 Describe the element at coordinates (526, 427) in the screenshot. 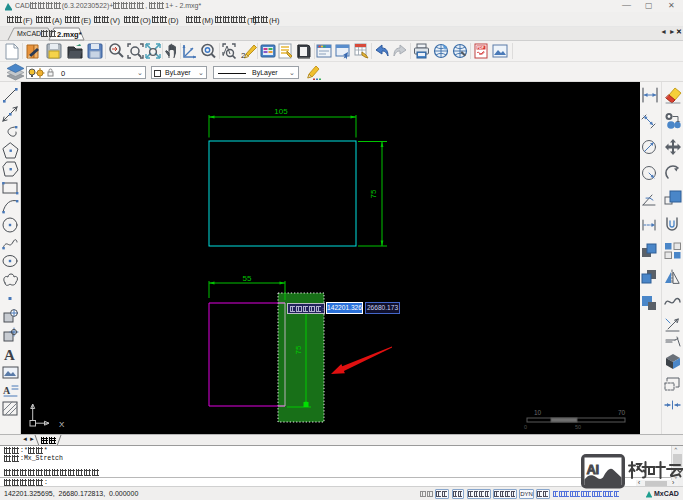

I see `svg-text: 0` at that location.